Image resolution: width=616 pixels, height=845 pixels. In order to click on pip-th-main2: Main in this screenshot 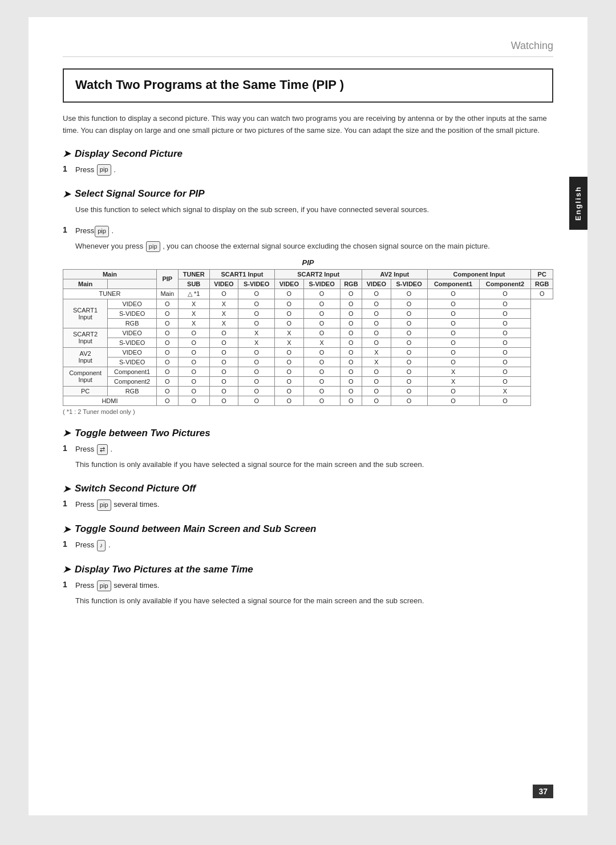, I will do `click(86, 284)`.